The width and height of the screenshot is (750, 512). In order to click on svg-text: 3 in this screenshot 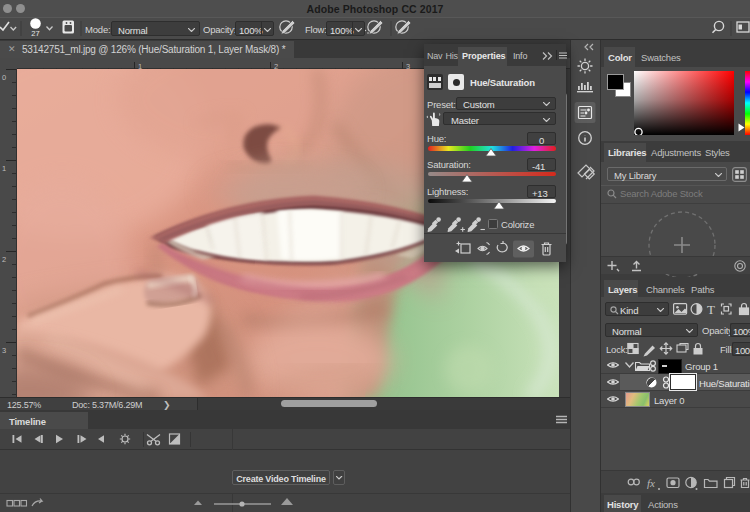, I will do `click(4, 350)`.